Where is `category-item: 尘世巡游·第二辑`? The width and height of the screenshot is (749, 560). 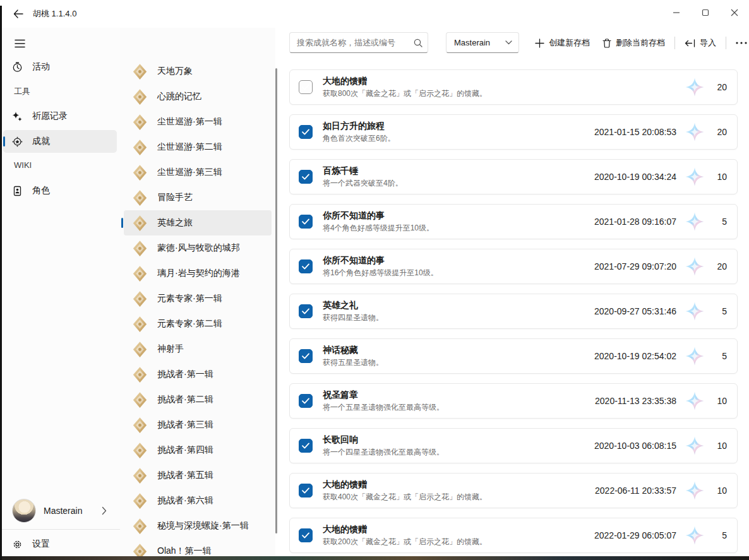
category-item: 尘世巡游·第二辑 is located at coordinates (198, 147).